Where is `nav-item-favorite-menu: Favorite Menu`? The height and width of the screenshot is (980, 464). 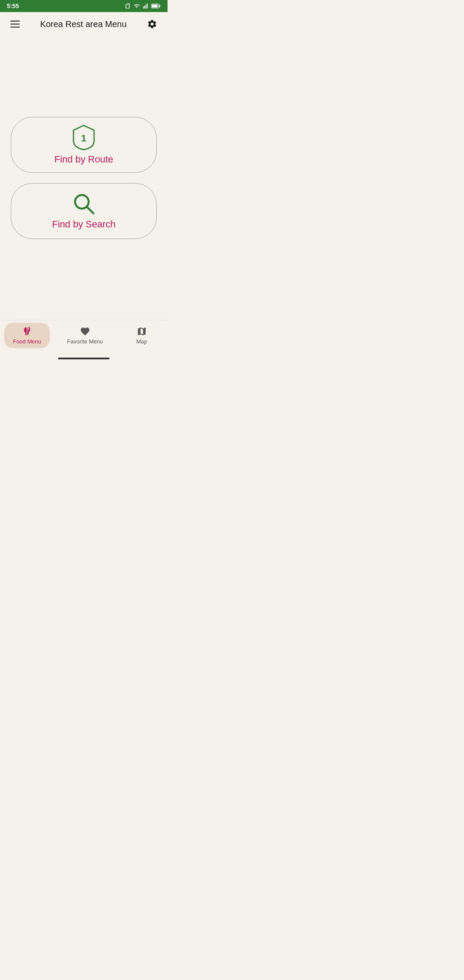 nav-item-favorite-menu: Favorite Menu is located at coordinates (85, 335).